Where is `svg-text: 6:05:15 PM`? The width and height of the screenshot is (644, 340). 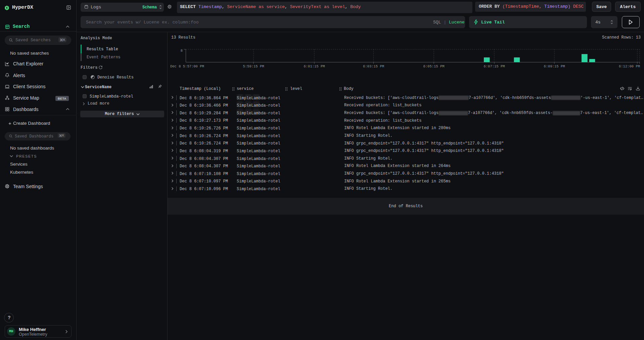 svg-text: 6:05:15 PM is located at coordinates (434, 66).